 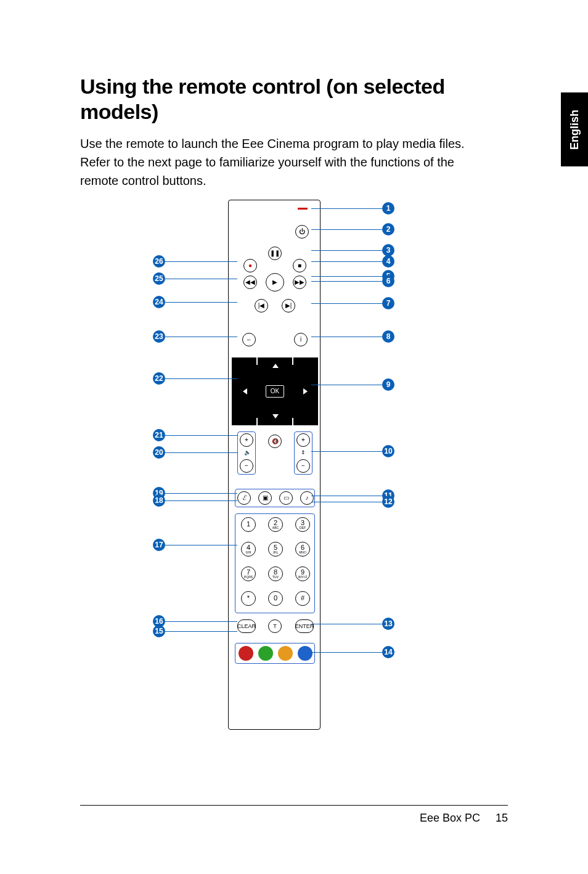 I want to click on keypad-8: 8TUV, so click(x=276, y=574).